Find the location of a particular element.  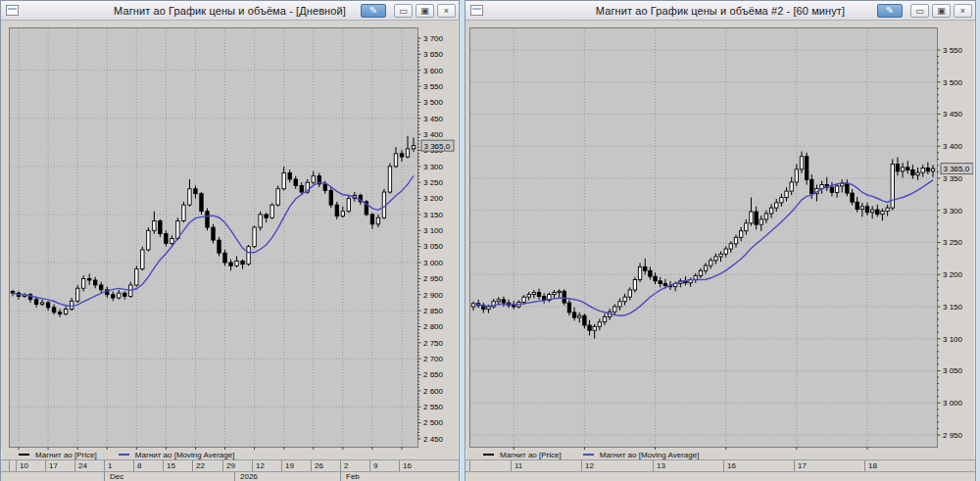

svg-text: 2 750 is located at coordinates (433, 343).